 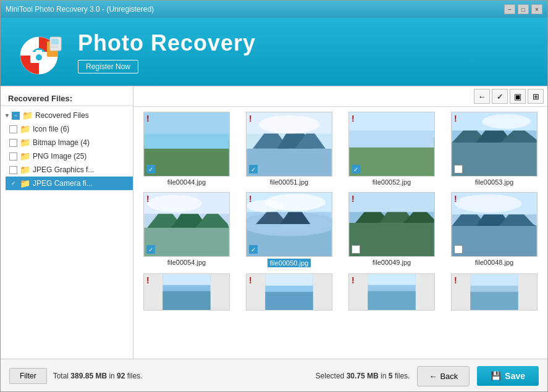 What do you see at coordinates (61, 143) in the screenshot?
I see `bitmap-label: Bitmap Image (4)` at bounding box center [61, 143].